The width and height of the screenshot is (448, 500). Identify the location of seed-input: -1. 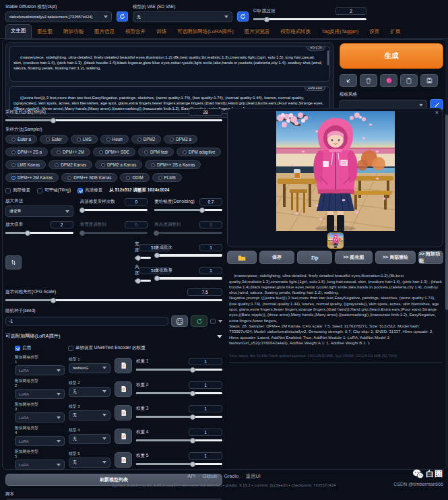
(87, 321).